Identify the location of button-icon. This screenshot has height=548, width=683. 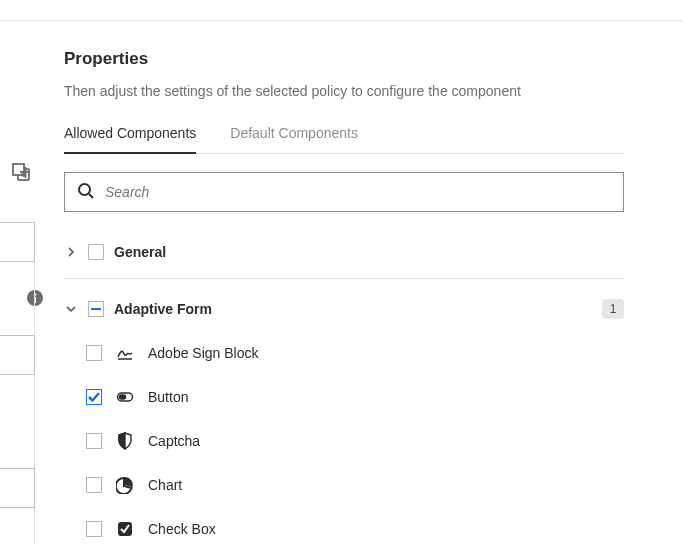
(125, 397).